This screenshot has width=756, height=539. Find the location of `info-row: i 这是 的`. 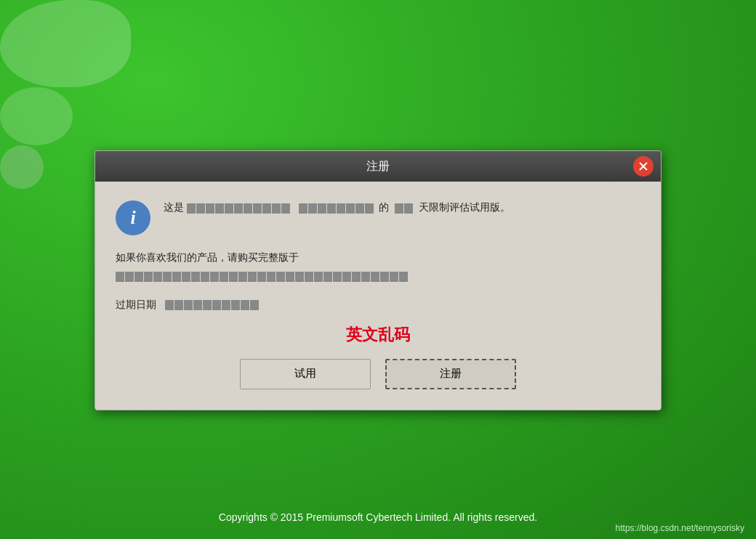

info-row: i 这是 的 is located at coordinates (378, 217).